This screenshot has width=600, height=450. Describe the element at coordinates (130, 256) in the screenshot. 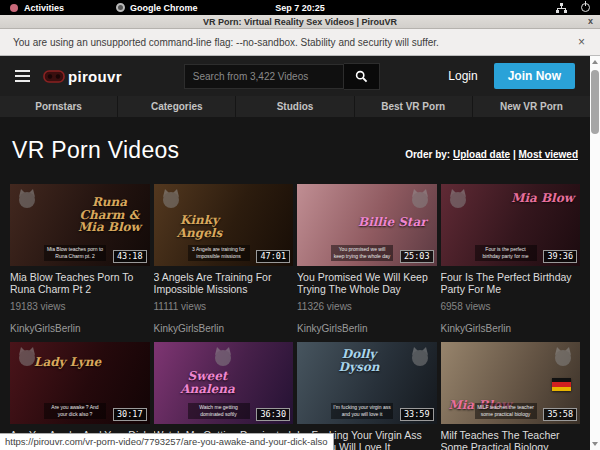

I see `duration-badge: 43:18` at that location.